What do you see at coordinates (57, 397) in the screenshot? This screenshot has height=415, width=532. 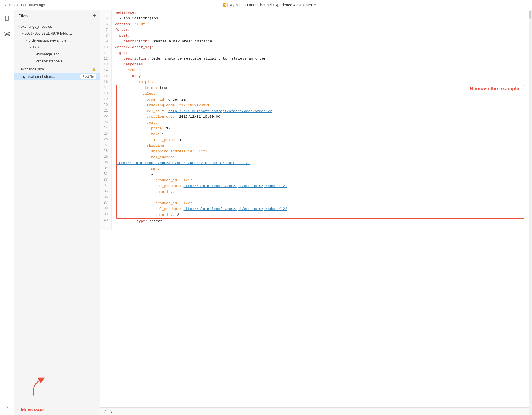 I see `annotation-area: Click on RAML` at bounding box center [57, 397].